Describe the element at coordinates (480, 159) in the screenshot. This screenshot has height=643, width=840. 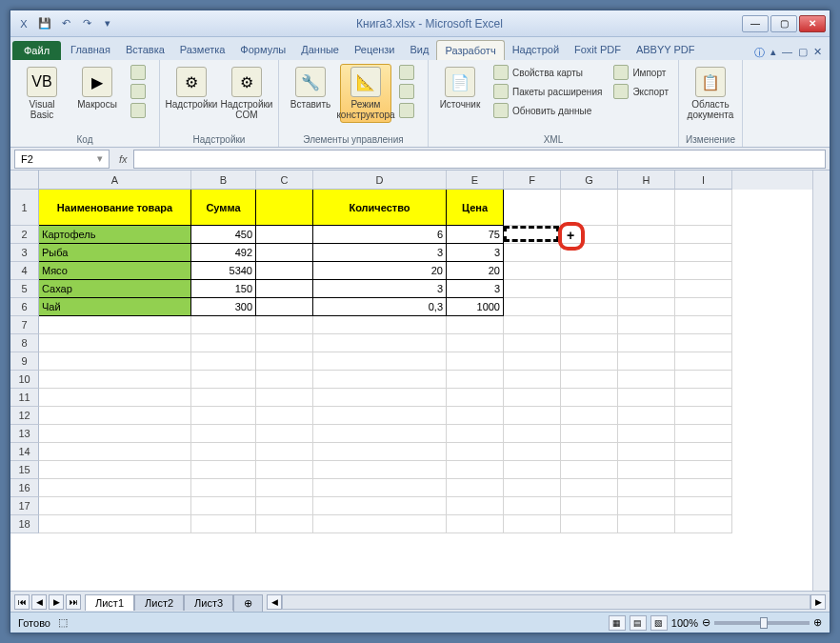
I see `formula-input` at that location.